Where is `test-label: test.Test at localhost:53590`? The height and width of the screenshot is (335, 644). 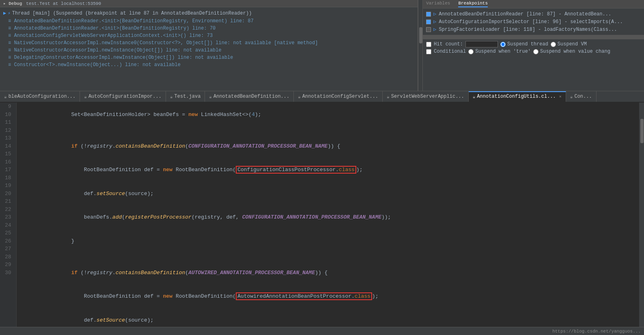
test-label: test.Test at localhost:53590 is located at coordinates (63, 4).